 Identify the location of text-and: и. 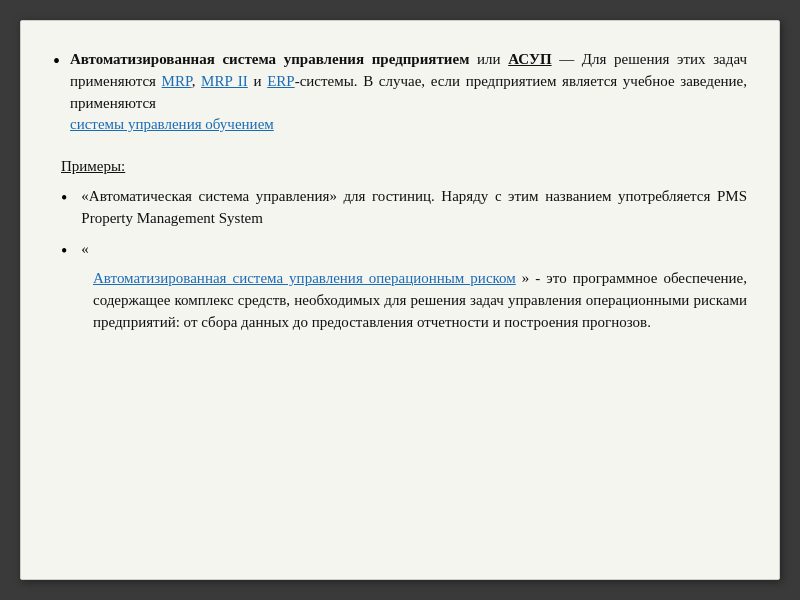
(258, 81).